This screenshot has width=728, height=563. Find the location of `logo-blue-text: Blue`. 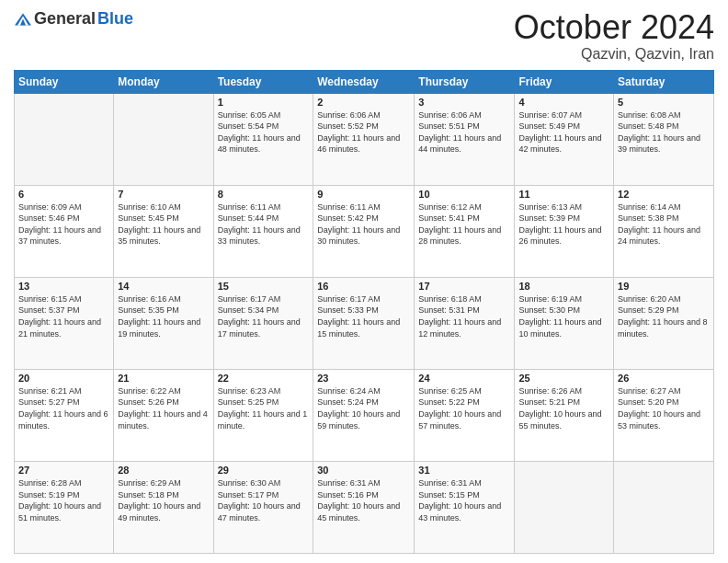

logo-blue-text: Blue is located at coordinates (116, 18).